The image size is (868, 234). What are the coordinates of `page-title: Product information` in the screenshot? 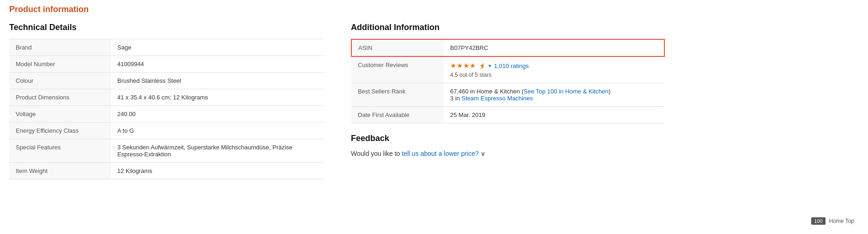 It's located at (434, 9).